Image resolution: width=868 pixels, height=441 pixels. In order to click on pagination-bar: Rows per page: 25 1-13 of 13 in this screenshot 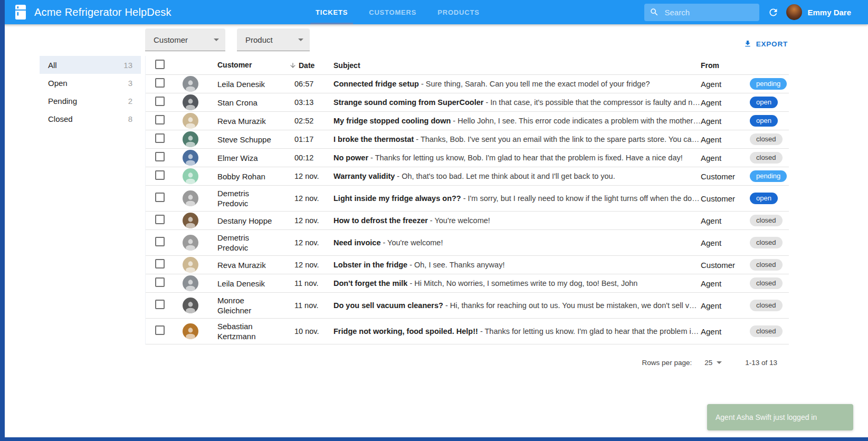, I will do `click(467, 363)`.